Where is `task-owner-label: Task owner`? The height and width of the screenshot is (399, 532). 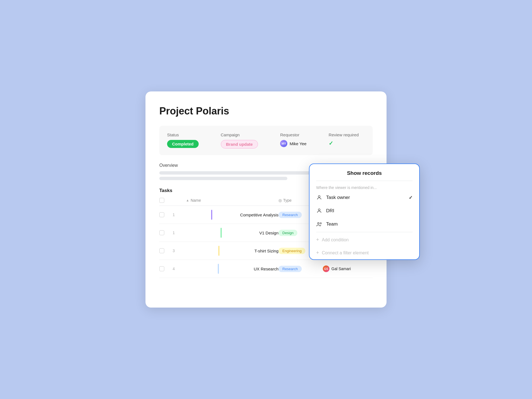 task-owner-label: Task owner is located at coordinates (365, 198).